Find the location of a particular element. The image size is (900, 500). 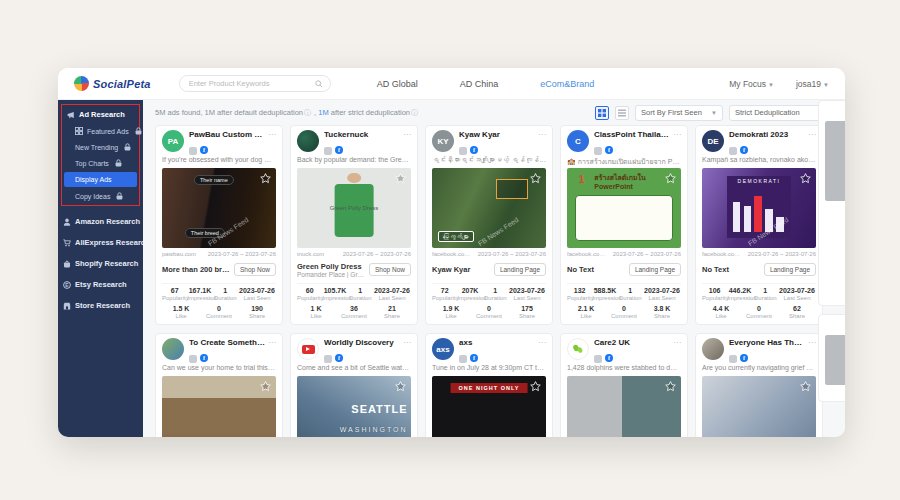

socialpeta-logo: SocialPeta is located at coordinates (112, 84).